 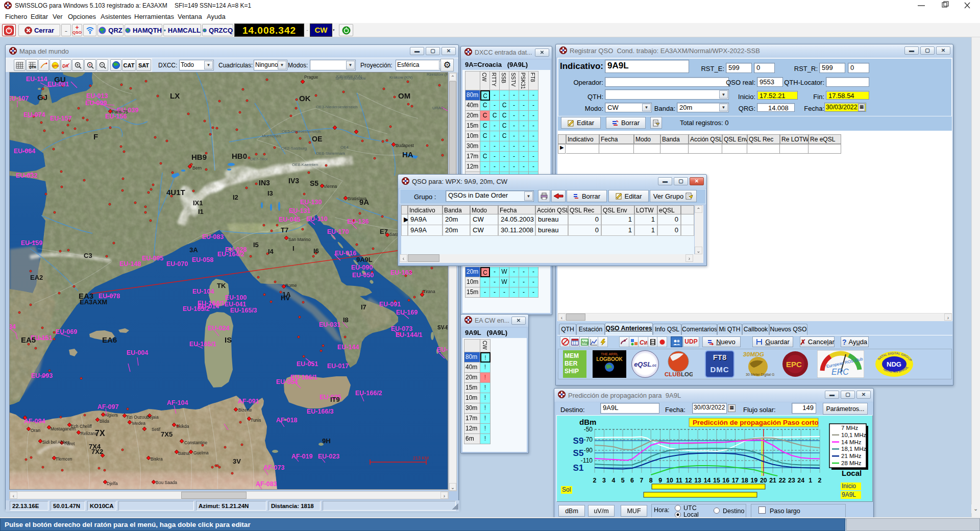 I want to click on svg-text: EU-166/2, so click(x=369, y=393).